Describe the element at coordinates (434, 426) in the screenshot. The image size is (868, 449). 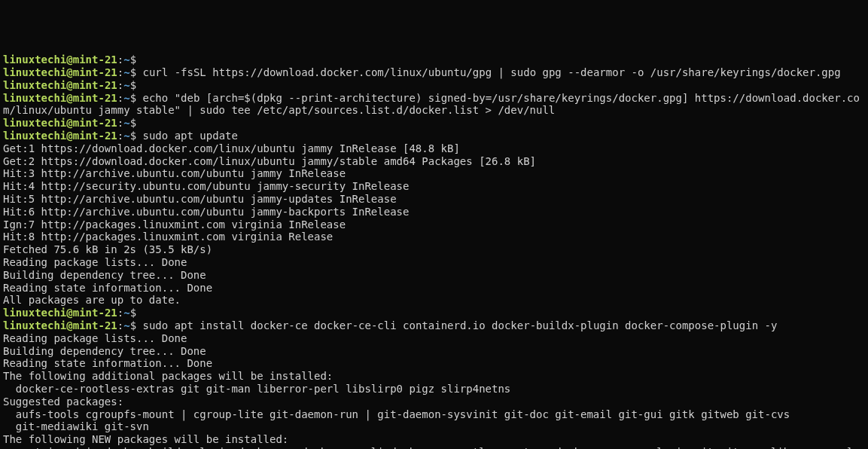
I see `output-line: git-mediawiki git-svn` at that location.